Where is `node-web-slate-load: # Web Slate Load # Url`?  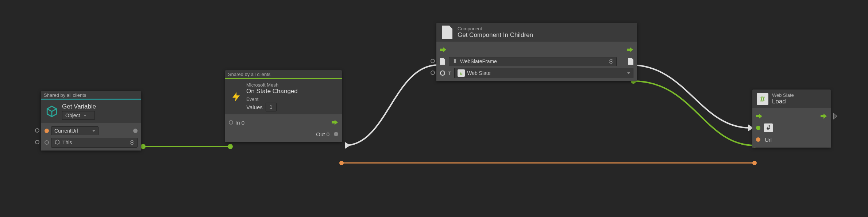 node-web-slate-load: # Web Slate Load # Url is located at coordinates (792, 118).